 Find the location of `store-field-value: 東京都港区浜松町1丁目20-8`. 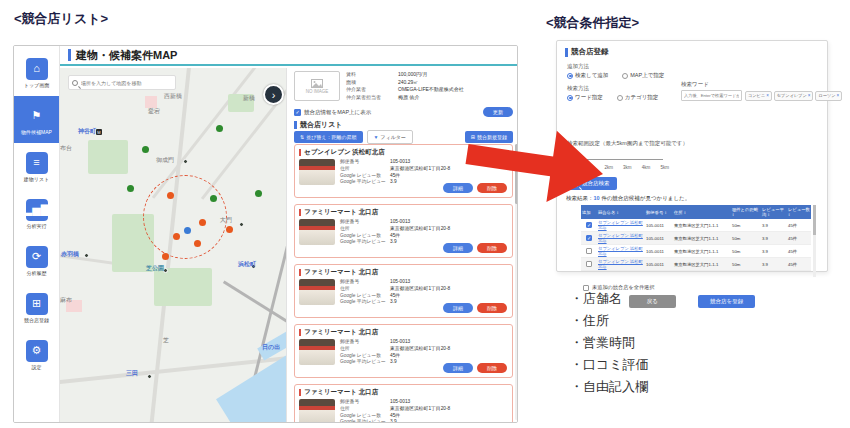

store-field-value: 東京都港区浜松町1丁目20-8 is located at coordinates (420, 170).